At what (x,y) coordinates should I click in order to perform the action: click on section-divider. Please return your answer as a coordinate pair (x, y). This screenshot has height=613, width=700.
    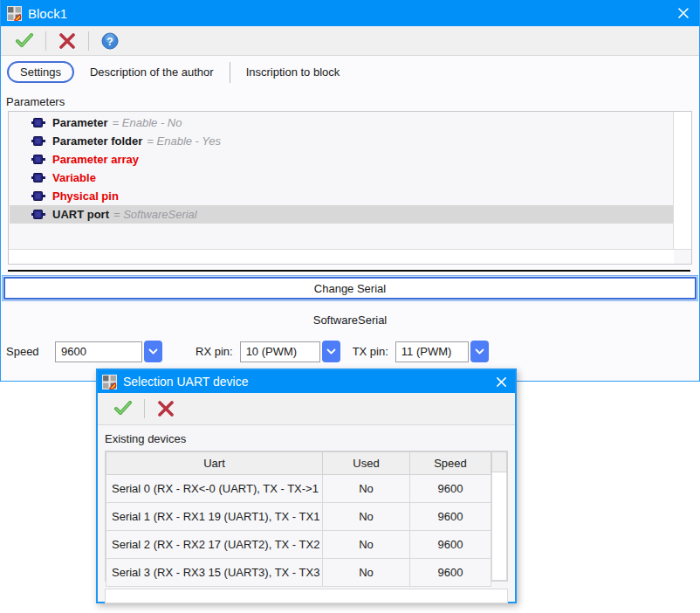
    Looking at the image, I should click on (349, 271).